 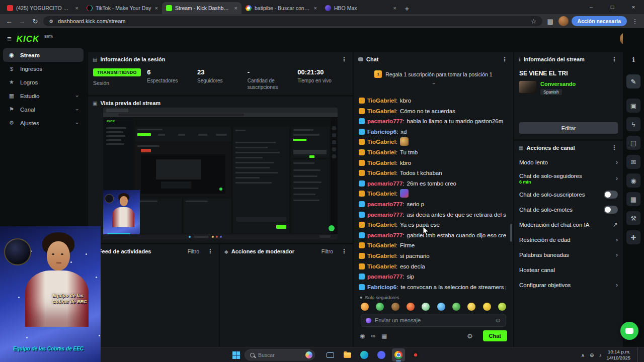 What do you see at coordinates (558, 84) in the screenshot?
I see `category-link: Conversando` at bounding box center [558, 84].